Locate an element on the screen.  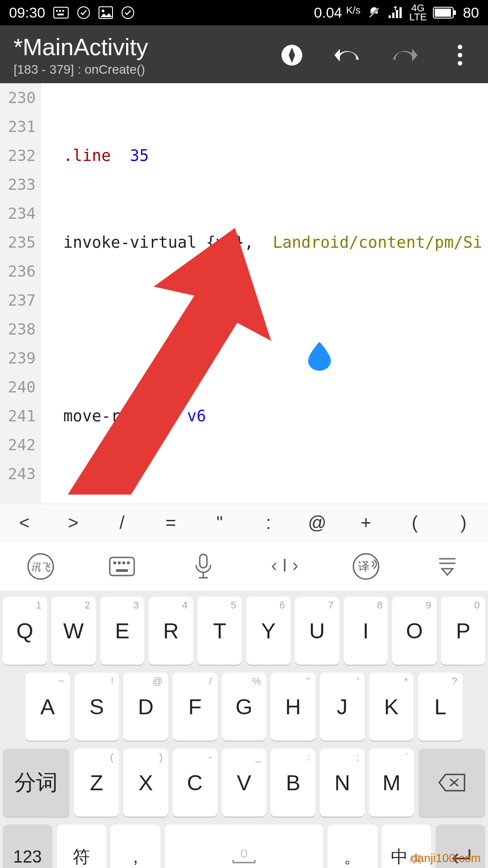
ime-logo-button: 讯飞 is located at coordinates (41, 566).